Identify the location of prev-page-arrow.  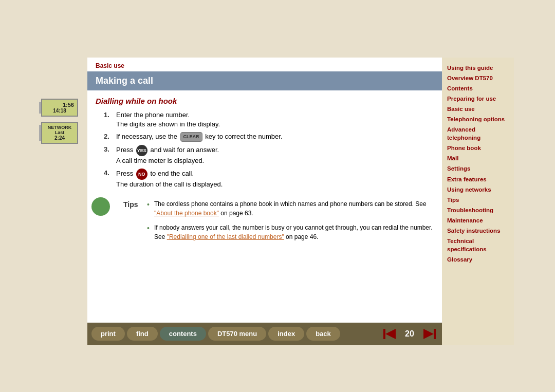
(390, 334).